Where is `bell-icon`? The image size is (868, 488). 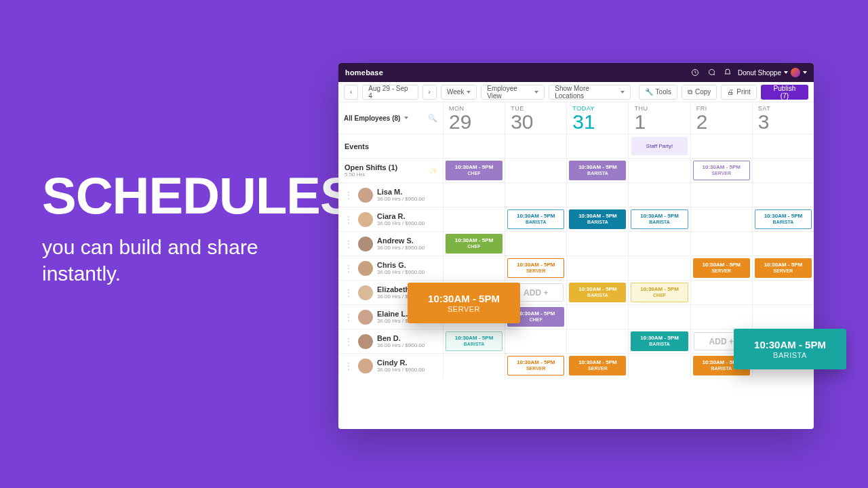 bell-icon is located at coordinates (728, 73).